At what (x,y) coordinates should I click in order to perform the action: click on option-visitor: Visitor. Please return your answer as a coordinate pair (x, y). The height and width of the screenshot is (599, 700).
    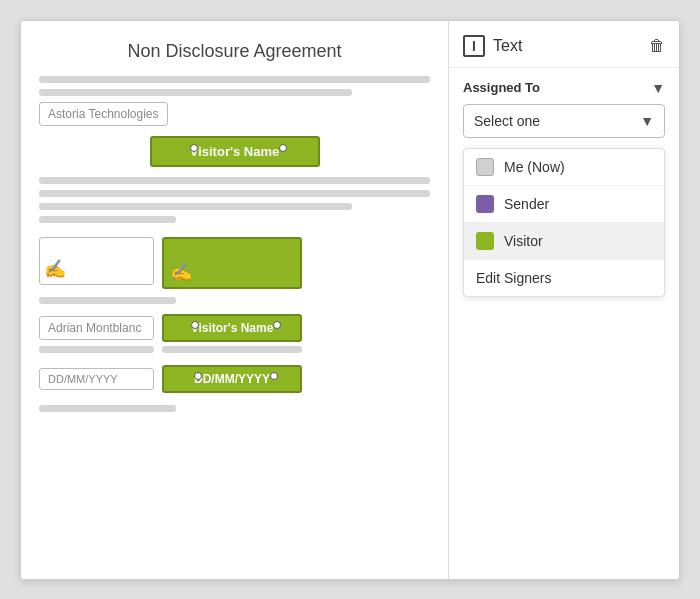
    Looking at the image, I should click on (564, 241).